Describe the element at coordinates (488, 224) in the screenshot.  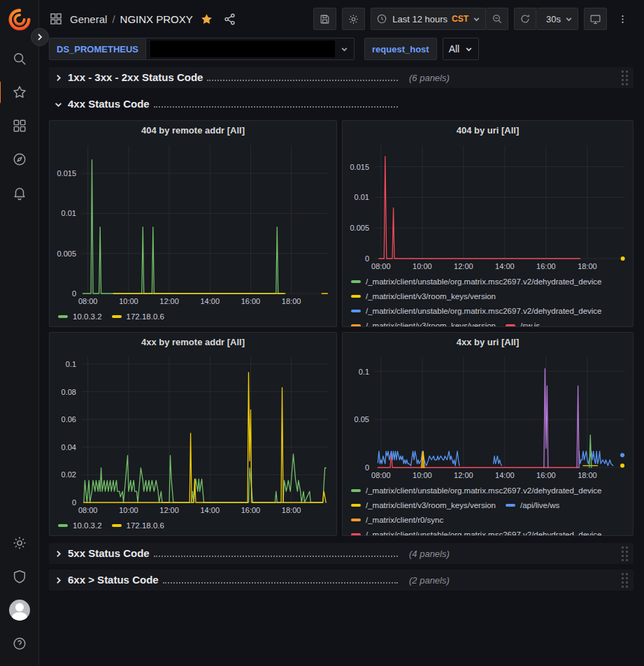
I see `panel-404-by-uri: 404 by uri [All] 08:0010:0012:0014:0016:…` at that location.